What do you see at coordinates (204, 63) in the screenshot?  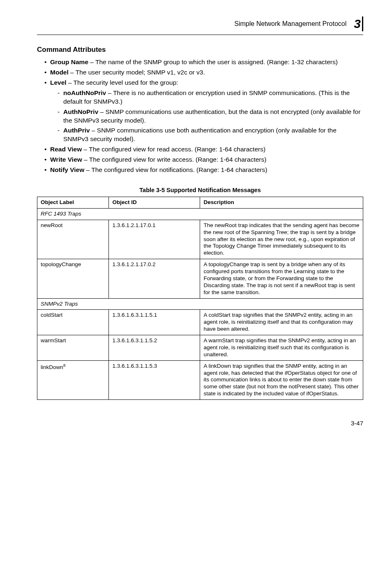 I see `list-item: Group Name – The name of the SNMP group …` at bounding box center [204, 63].